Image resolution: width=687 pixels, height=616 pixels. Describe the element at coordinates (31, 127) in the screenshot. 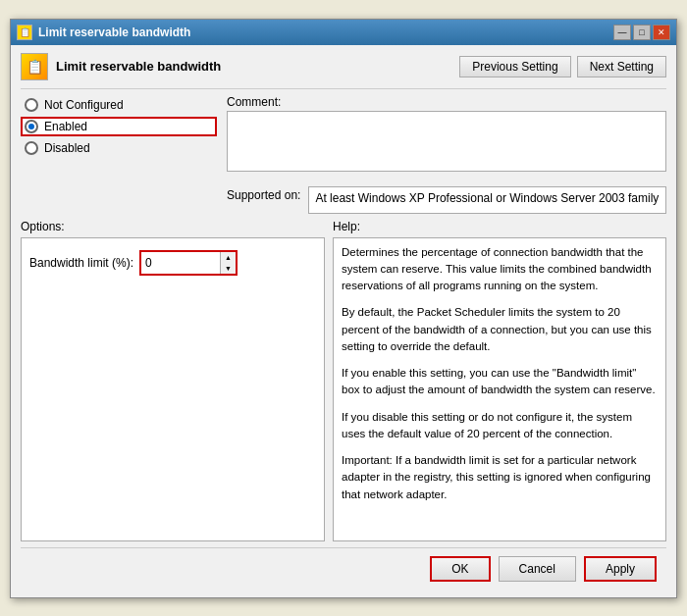

I see `enabled-radio` at that location.